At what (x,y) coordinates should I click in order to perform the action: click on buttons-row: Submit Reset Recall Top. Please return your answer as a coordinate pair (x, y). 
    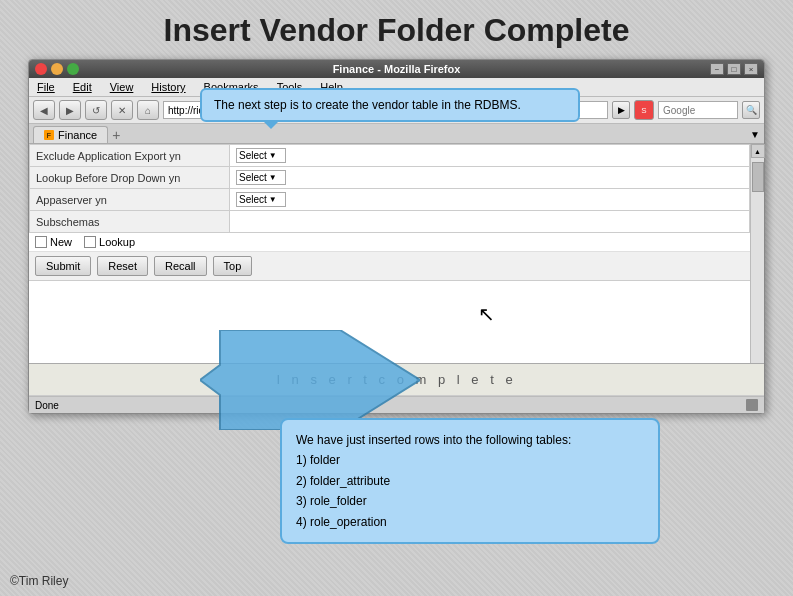
    Looking at the image, I should click on (390, 266).